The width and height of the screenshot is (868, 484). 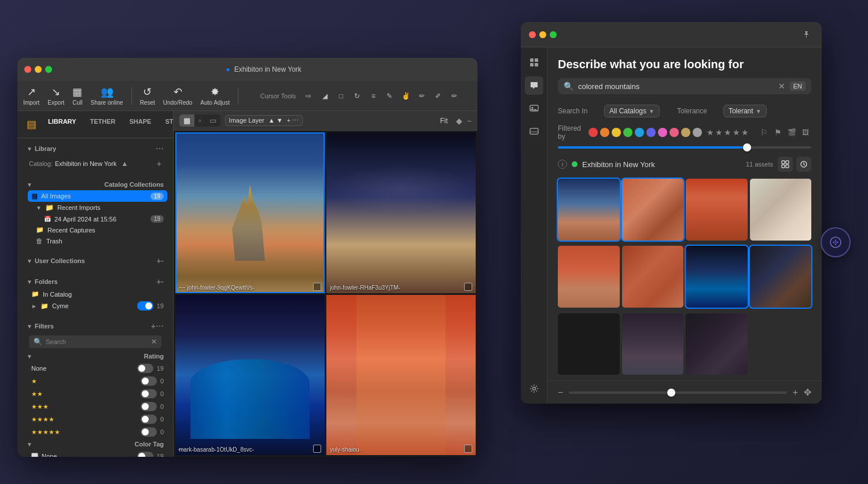 What do you see at coordinates (178, 96) in the screenshot?
I see `undo-redo-button: ↶ Undo/Redo` at bounding box center [178, 96].